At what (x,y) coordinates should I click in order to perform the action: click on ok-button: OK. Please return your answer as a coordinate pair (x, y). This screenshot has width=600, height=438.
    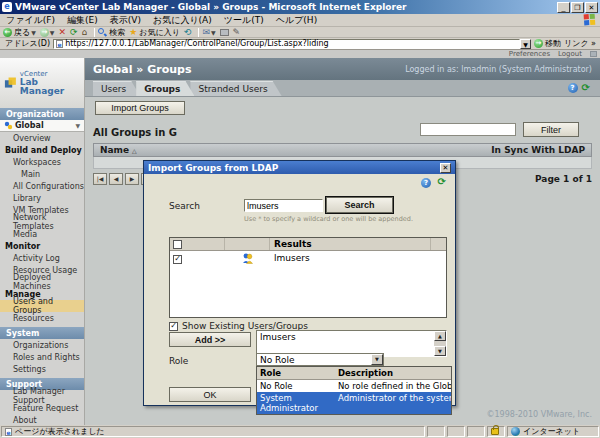
    Looking at the image, I should click on (210, 394).